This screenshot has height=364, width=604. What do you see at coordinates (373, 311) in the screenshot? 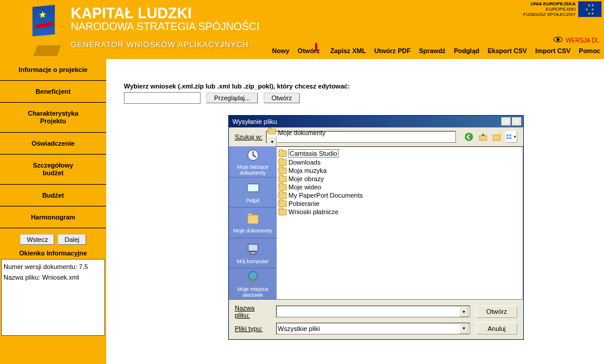
I see `filename-combo: ▼` at bounding box center [373, 311].